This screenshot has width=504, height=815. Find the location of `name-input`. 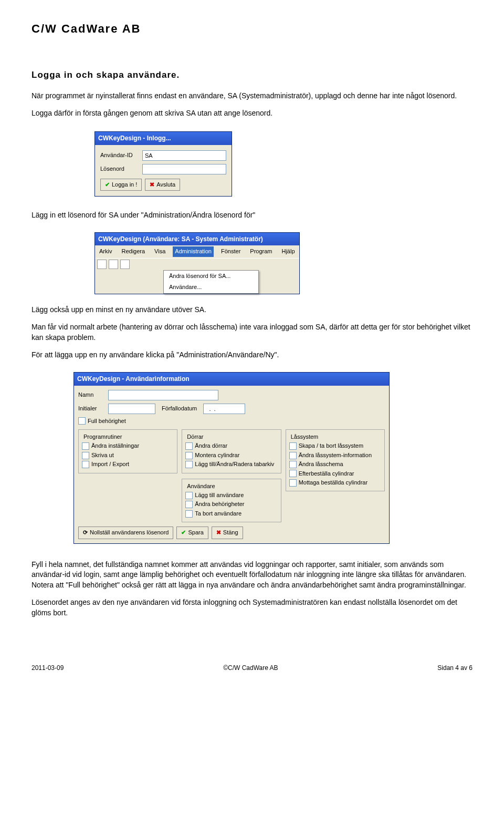

name-input is located at coordinates (163, 395).